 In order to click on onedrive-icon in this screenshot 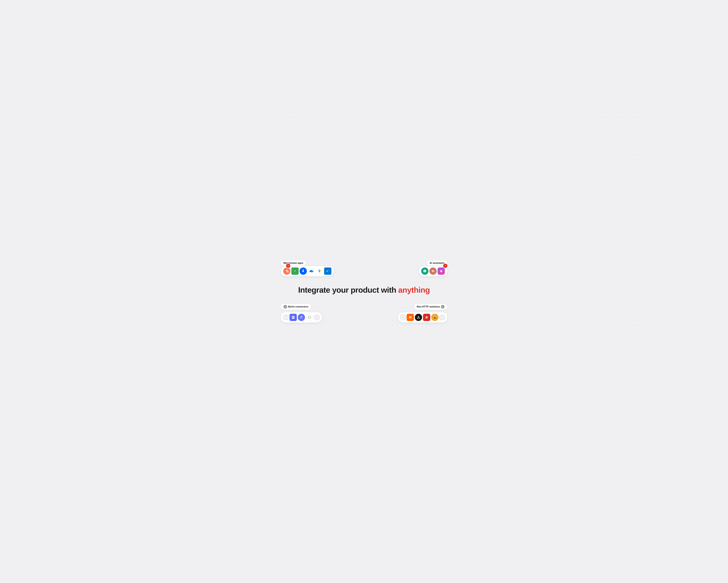, I will do `click(311, 271)`.